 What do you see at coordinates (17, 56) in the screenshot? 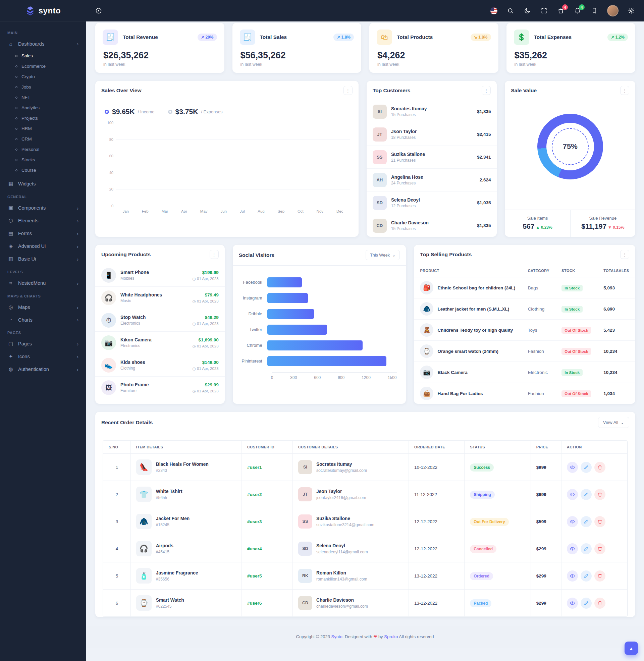
I see `bullet-icon` at bounding box center [17, 56].